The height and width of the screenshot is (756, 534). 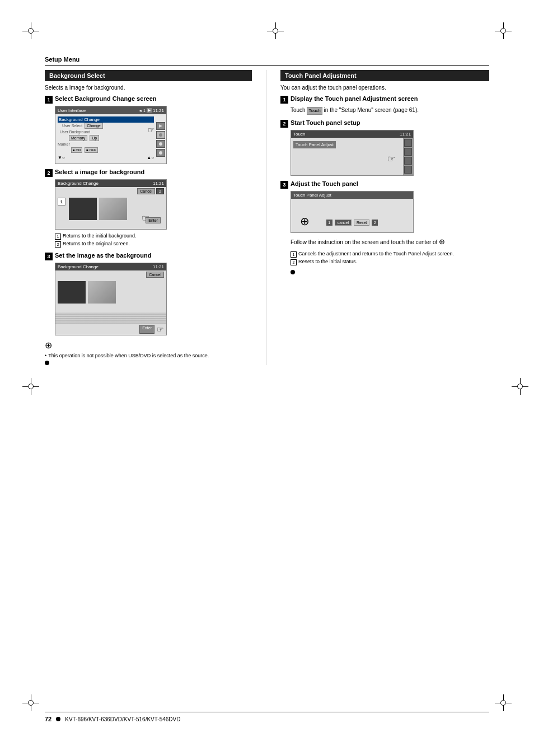 What do you see at coordinates (347, 157) in the screenshot?
I see `touch-screen-2-inner: Touch Panel Adjust ☞` at bounding box center [347, 157].